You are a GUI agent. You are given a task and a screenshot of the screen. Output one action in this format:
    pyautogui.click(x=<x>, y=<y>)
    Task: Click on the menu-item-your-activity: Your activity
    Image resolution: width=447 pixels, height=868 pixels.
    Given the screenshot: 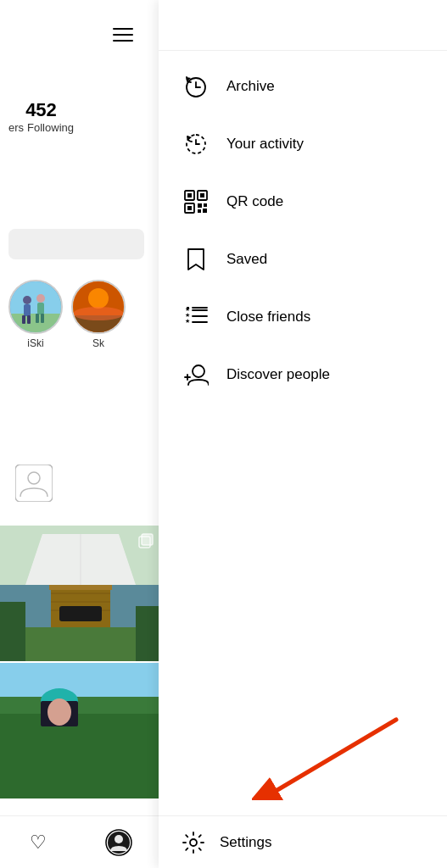 What is the action you would take?
    pyautogui.click(x=303, y=144)
    